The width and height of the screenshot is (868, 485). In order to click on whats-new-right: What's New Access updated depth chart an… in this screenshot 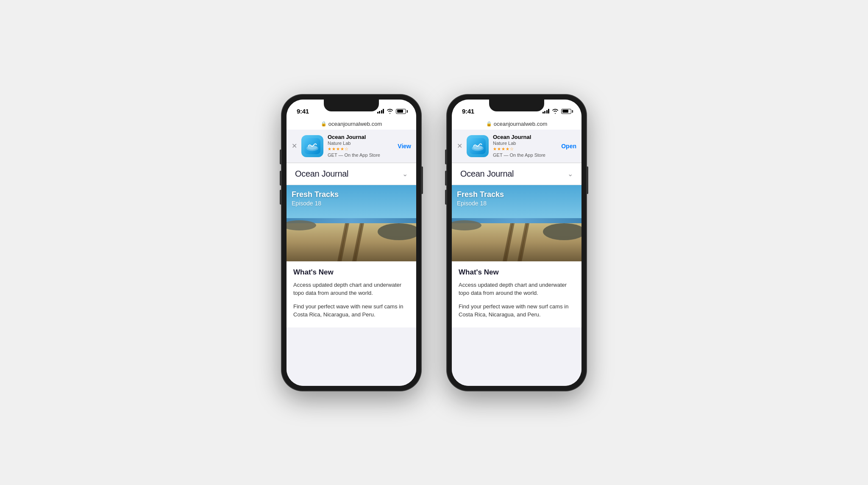, I will do `click(517, 294)`.